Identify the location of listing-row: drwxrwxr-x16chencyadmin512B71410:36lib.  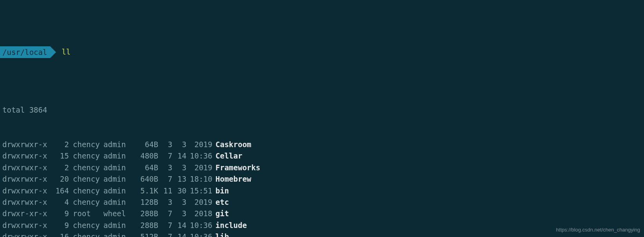
(323, 234).